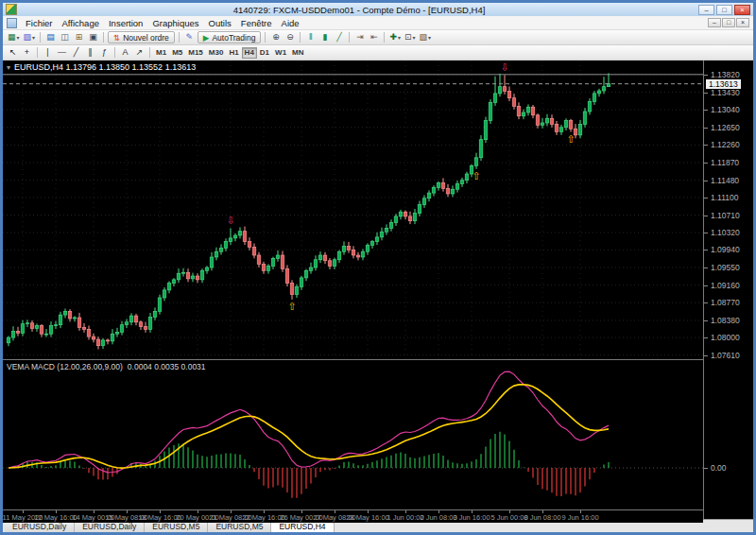  I want to click on autotrading-button: ▶AutoTrading, so click(230, 38).